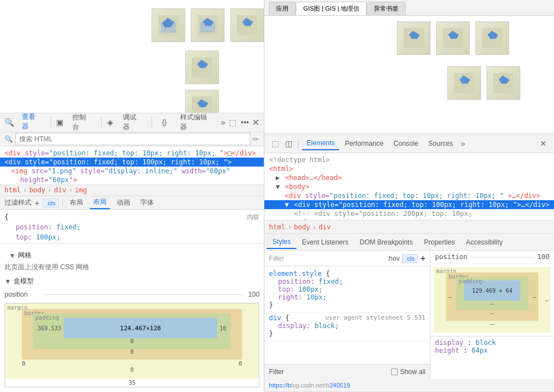  What do you see at coordinates (253, 218) in the screenshot?
I see `inline-label: 内联` at bounding box center [253, 218].